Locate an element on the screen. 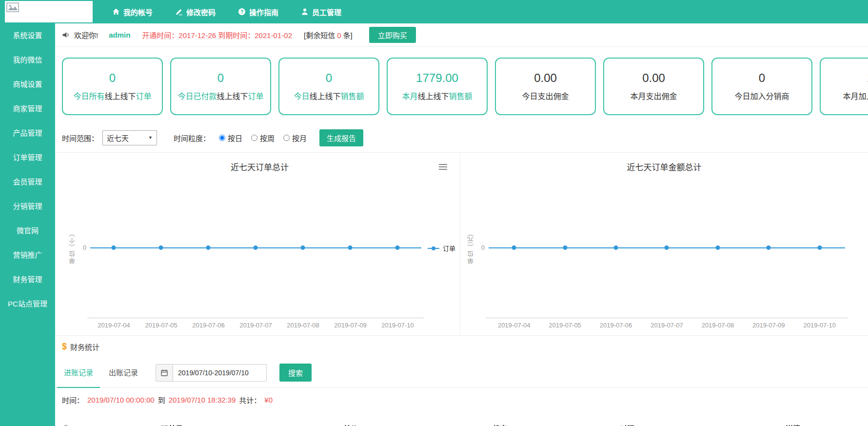  summary-end-time: 2019/07/10 18:32:39 is located at coordinates (202, 400).